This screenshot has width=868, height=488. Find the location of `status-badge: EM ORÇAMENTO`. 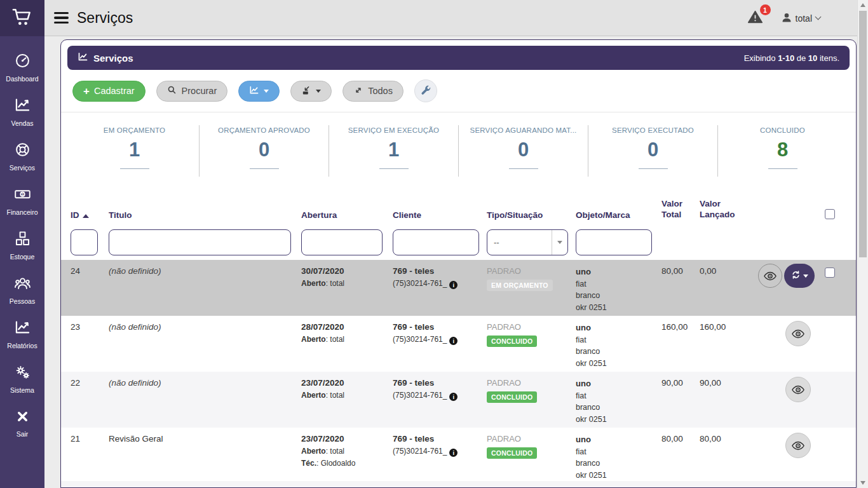

status-badge: EM ORÇAMENTO is located at coordinates (520, 285).